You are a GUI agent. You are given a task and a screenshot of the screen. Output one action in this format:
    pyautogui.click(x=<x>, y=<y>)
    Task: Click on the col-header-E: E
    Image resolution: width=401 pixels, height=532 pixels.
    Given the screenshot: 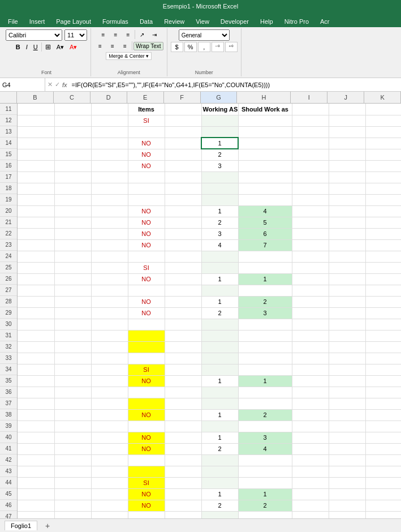 What is the action you would take?
    pyautogui.click(x=146, y=97)
    